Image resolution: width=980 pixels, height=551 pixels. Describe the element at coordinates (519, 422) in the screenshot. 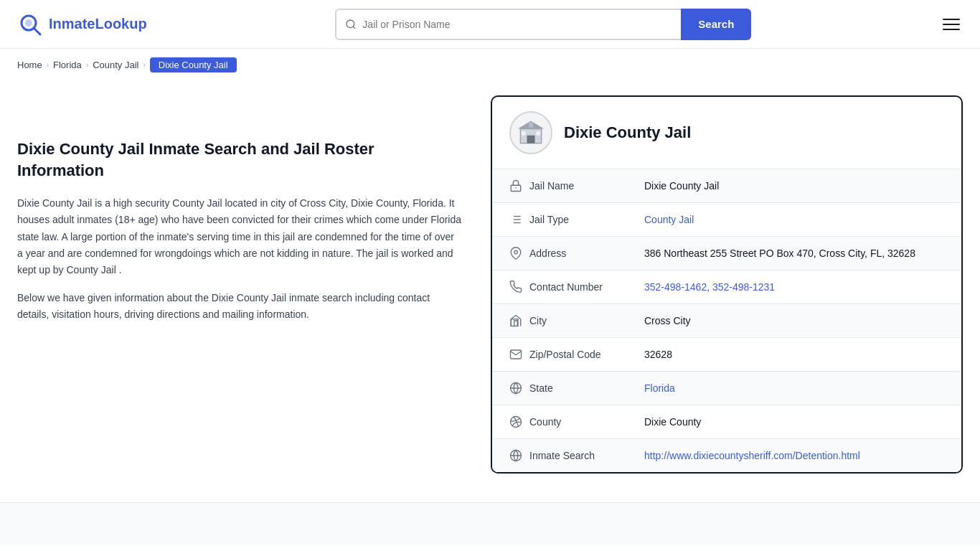

I see `county-icon` at that location.